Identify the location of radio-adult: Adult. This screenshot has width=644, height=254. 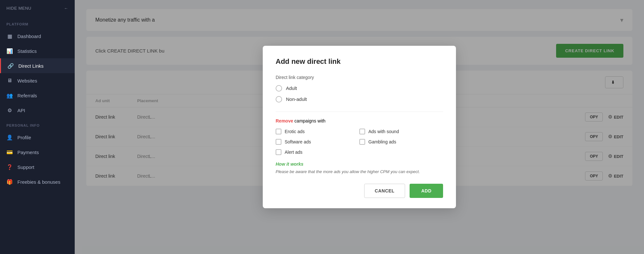
(359, 88).